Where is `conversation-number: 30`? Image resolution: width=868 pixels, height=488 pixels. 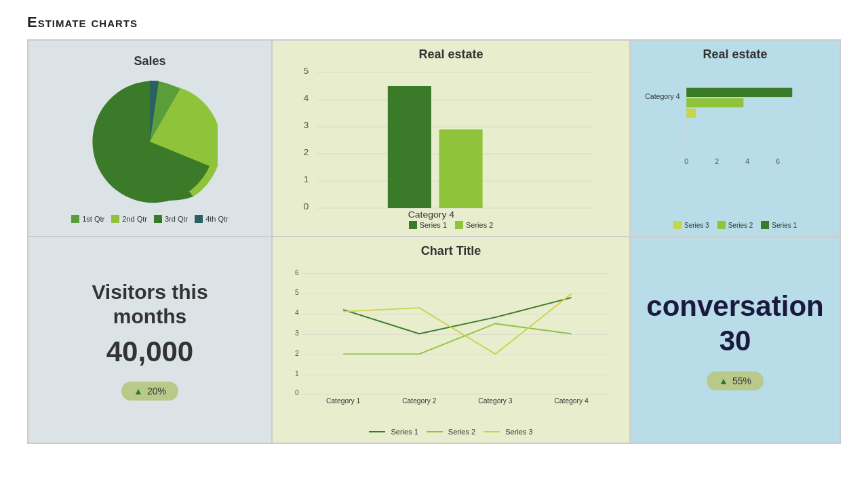 conversation-number: 30 is located at coordinates (735, 340).